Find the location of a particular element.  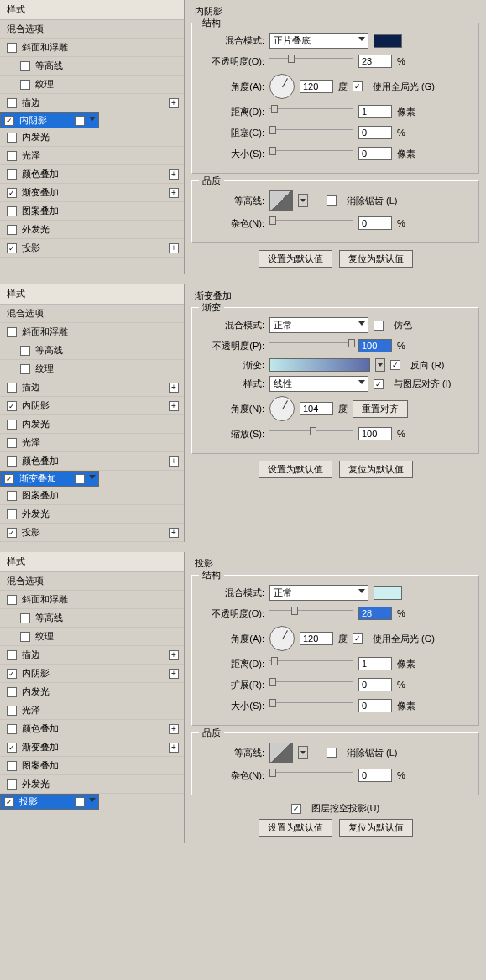

gradient-dropdown is located at coordinates (380, 365).